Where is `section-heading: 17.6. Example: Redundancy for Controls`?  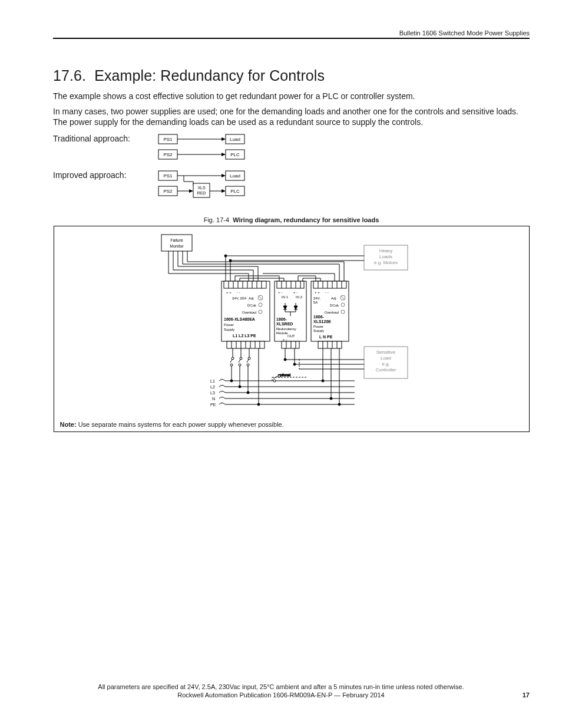 section-heading: 17.6. Example: Redundancy for Controls is located at coordinates (291, 75).